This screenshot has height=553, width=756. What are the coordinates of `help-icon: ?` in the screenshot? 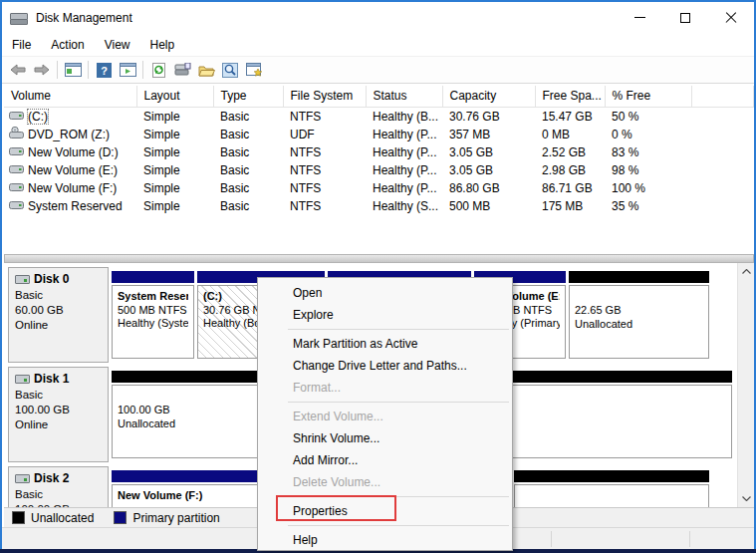 It's located at (104, 70).